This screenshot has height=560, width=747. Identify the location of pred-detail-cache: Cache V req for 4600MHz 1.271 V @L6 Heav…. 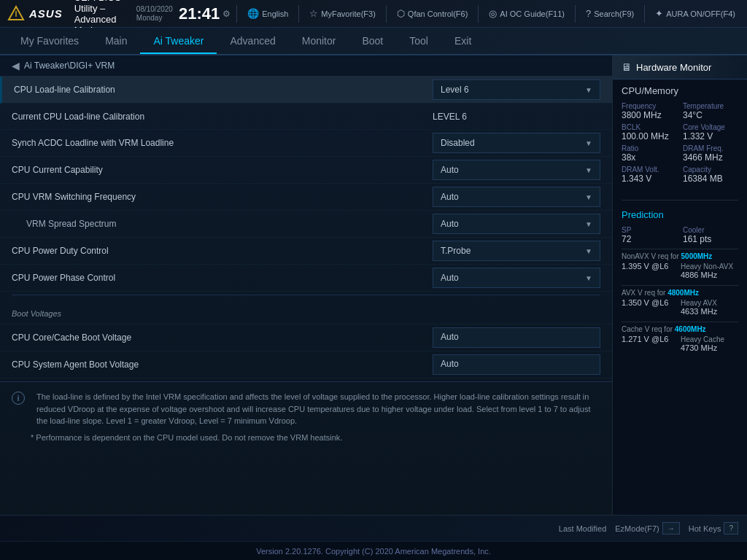
(680, 338).